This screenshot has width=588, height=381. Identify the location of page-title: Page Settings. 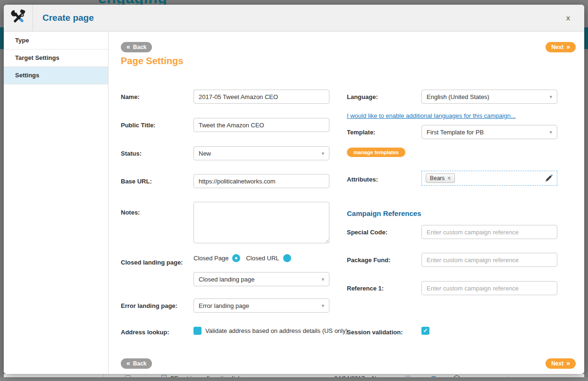
(152, 61).